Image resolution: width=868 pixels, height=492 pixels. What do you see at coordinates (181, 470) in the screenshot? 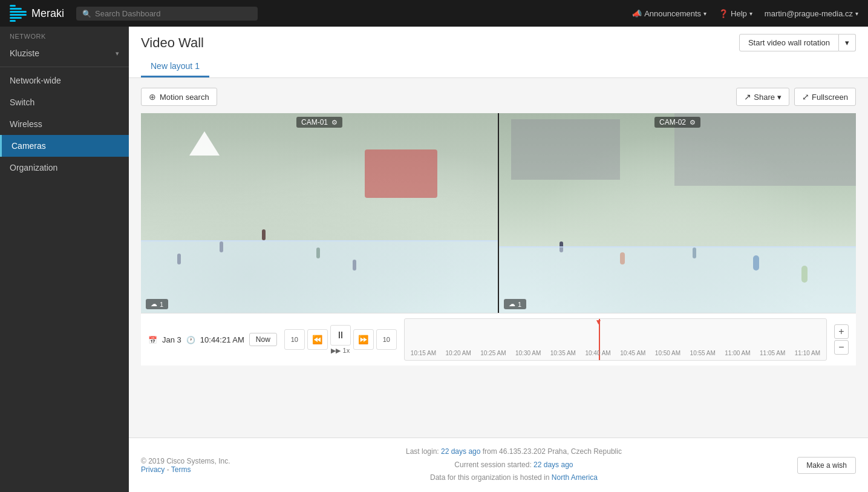
I see `terms-link: Terms` at bounding box center [181, 470].